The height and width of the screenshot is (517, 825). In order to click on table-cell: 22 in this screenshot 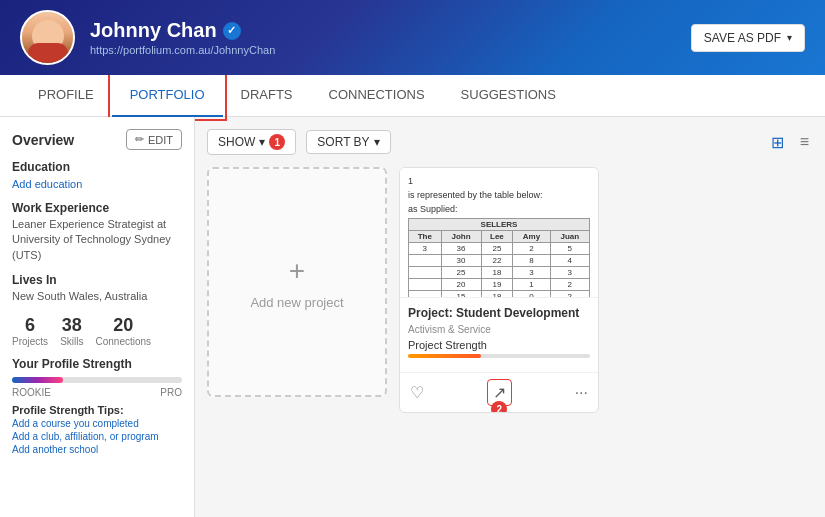, I will do `click(497, 261)`.